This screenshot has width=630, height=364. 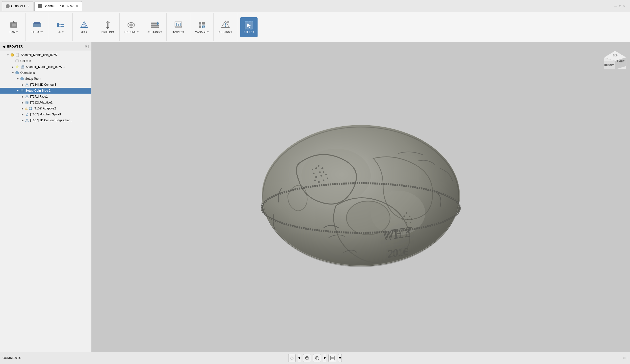 I want to click on tree-item-setup-coin-side: ▼ Setup Coin Side 2, so click(x=46, y=90).